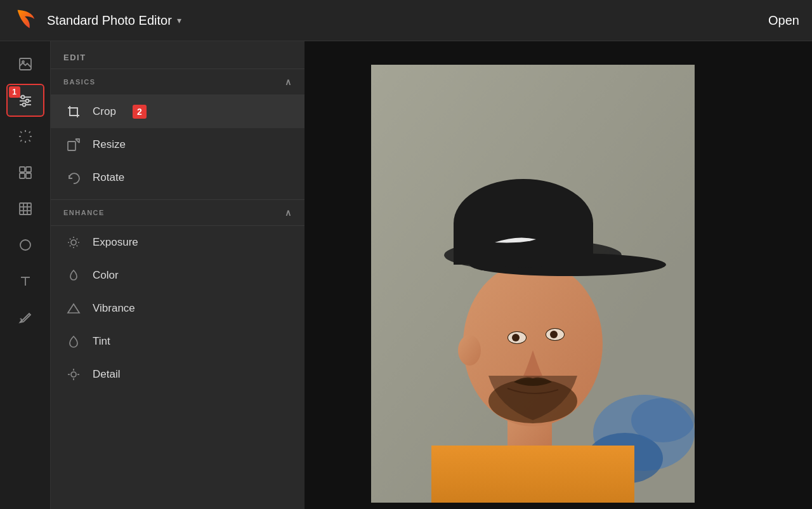  I want to click on section-basics: BASICS ∧, so click(178, 82).